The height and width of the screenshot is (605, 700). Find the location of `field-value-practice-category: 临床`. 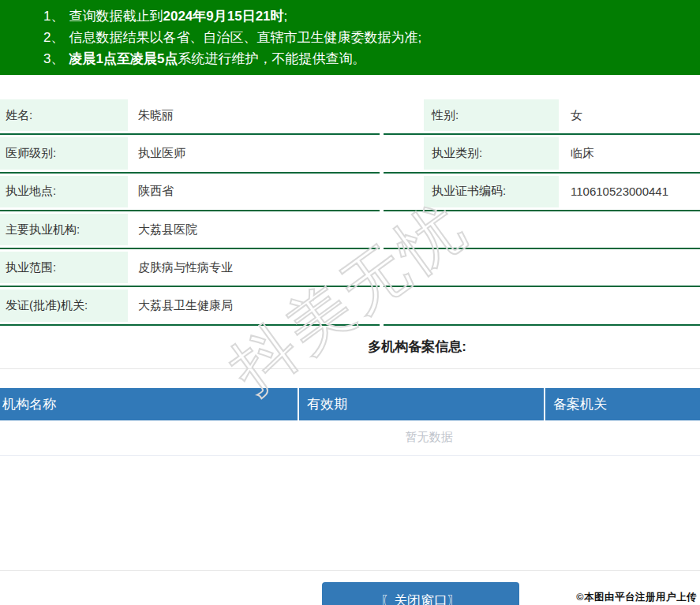

field-value-practice-category: 临床 is located at coordinates (630, 153).